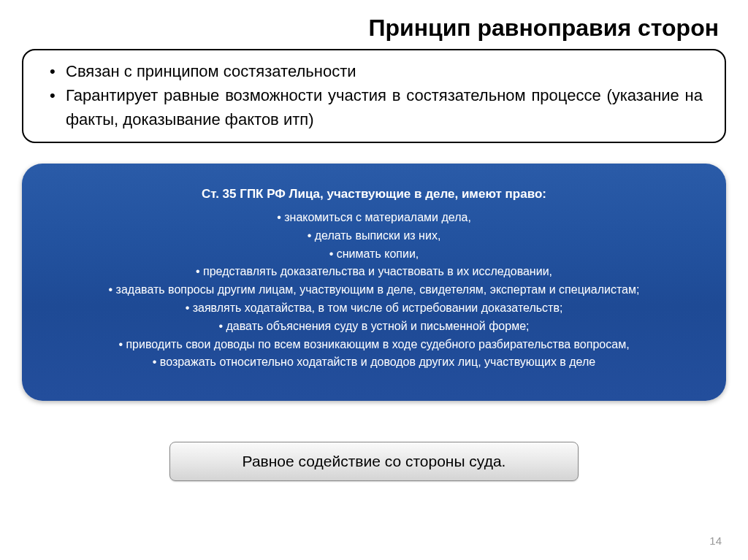 The height and width of the screenshot is (560, 748). I want to click on blue-item-0: знакомиться с материалами дела,, so click(374, 218).